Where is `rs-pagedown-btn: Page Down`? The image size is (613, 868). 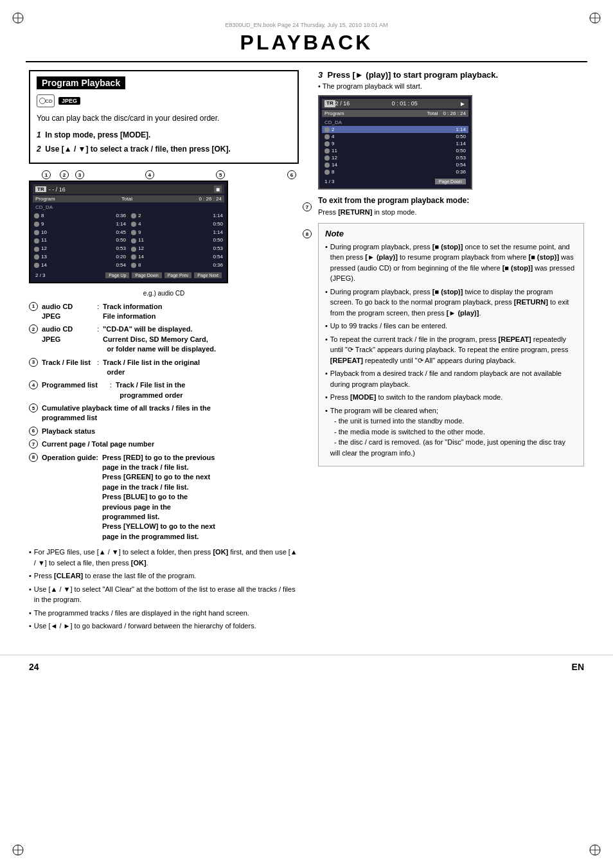
rs-pagedown-btn: Page Down is located at coordinates (450, 181).